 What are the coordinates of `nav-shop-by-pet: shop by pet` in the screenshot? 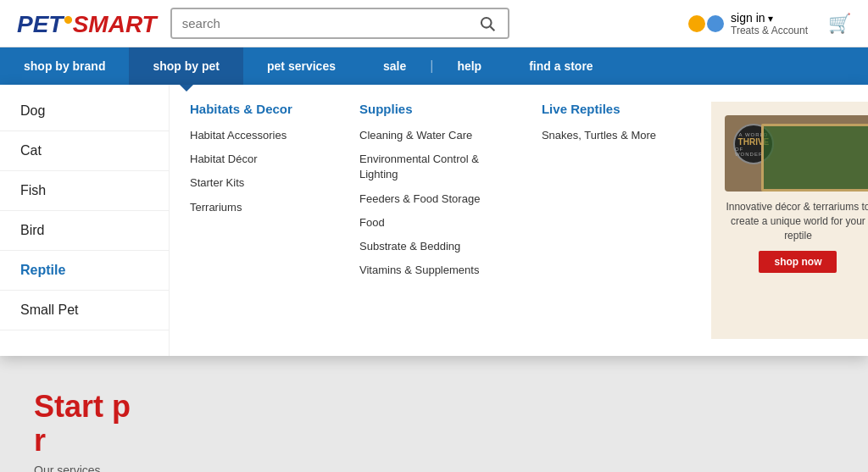 It's located at (186, 66).